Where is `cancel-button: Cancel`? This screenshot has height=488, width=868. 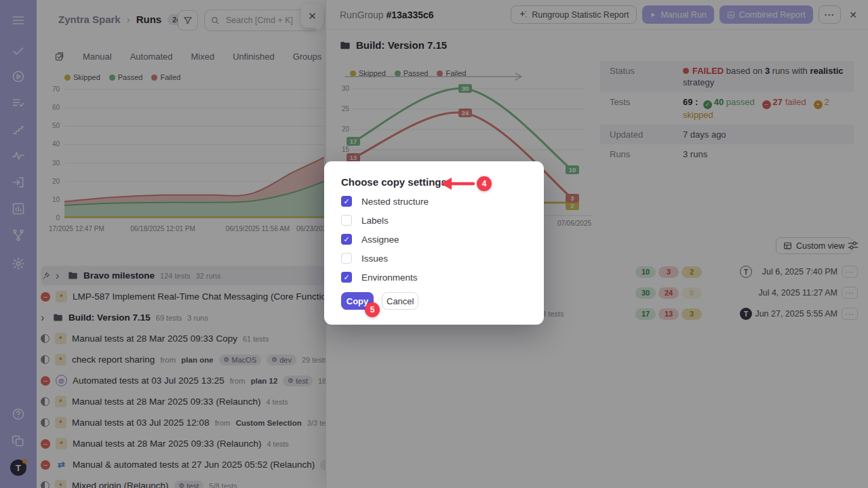
cancel-button: Cancel is located at coordinates (400, 301).